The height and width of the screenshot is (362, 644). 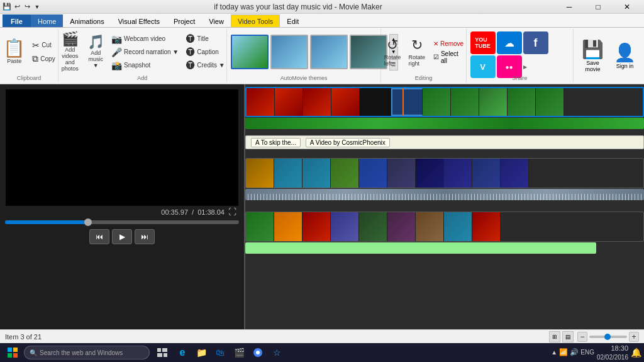 I want to click on tab-video-tools: Video Tools, so click(x=255, y=21).